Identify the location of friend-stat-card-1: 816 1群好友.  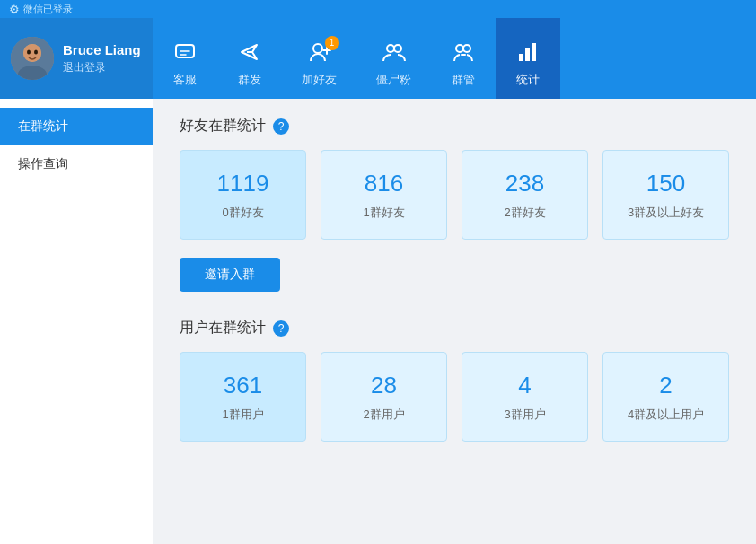
(384, 195).